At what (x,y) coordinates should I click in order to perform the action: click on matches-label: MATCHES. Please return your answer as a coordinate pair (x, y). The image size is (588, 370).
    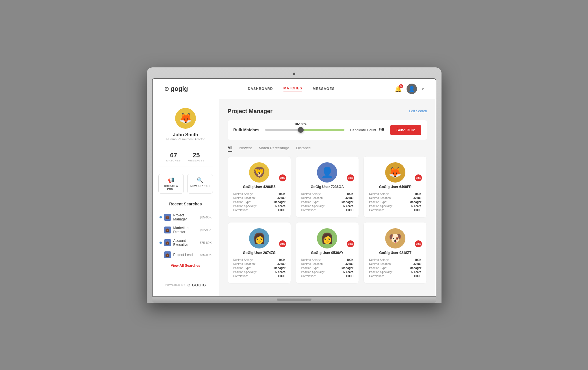
    Looking at the image, I should click on (174, 161).